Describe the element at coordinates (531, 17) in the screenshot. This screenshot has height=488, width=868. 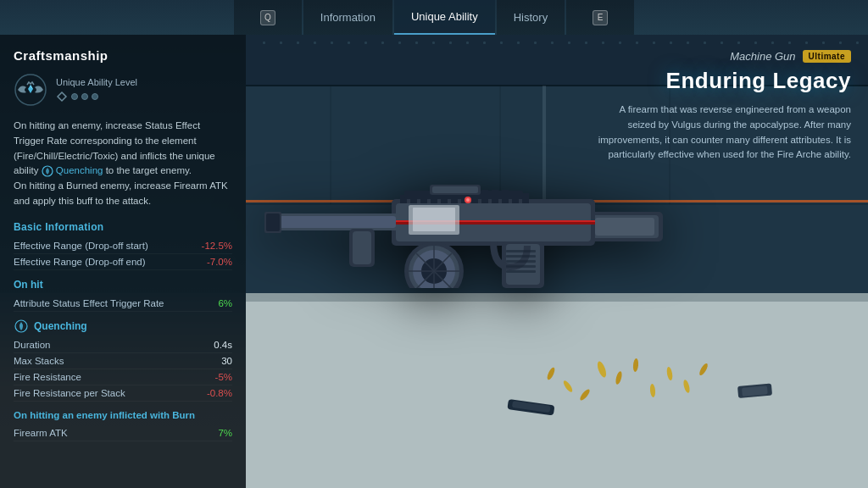
I see `tab-history: History` at that location.